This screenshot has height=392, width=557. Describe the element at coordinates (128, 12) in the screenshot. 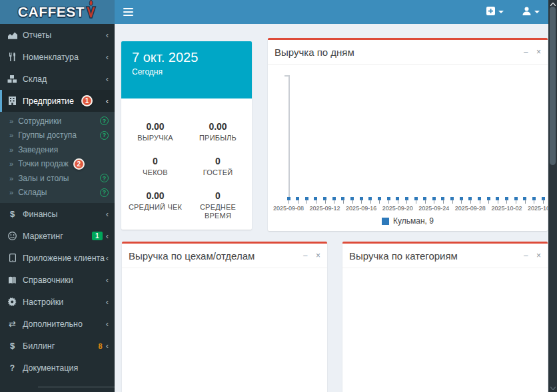

I see `hamburger-menu-icon` at that location.